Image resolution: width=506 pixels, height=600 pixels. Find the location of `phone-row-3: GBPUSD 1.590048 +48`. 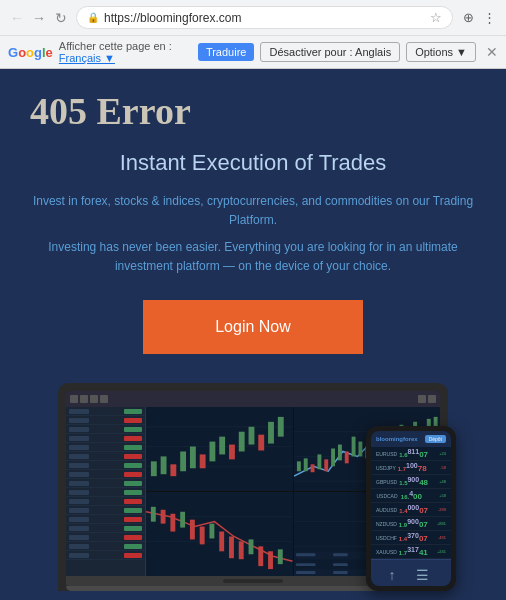

phone-row-3: GBPUSD 1.590048 +48 is located at coordinates (411, 482).